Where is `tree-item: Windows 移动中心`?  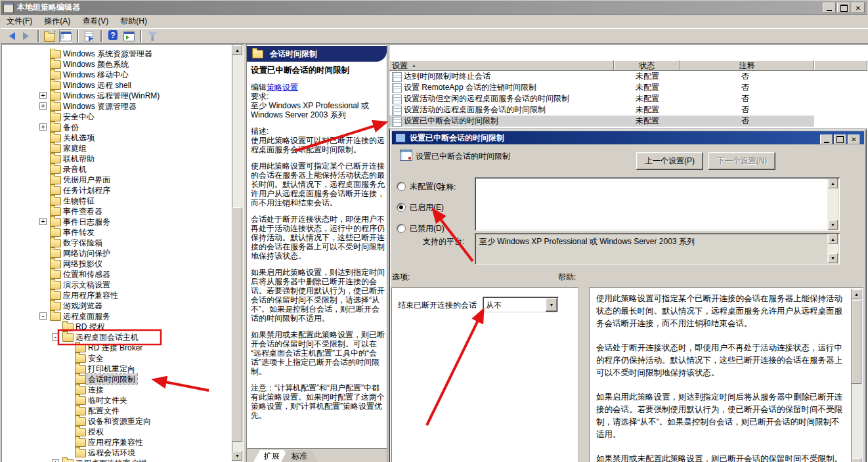 tree-item: Windows 移动中心 is located at coordinates (117, 75).